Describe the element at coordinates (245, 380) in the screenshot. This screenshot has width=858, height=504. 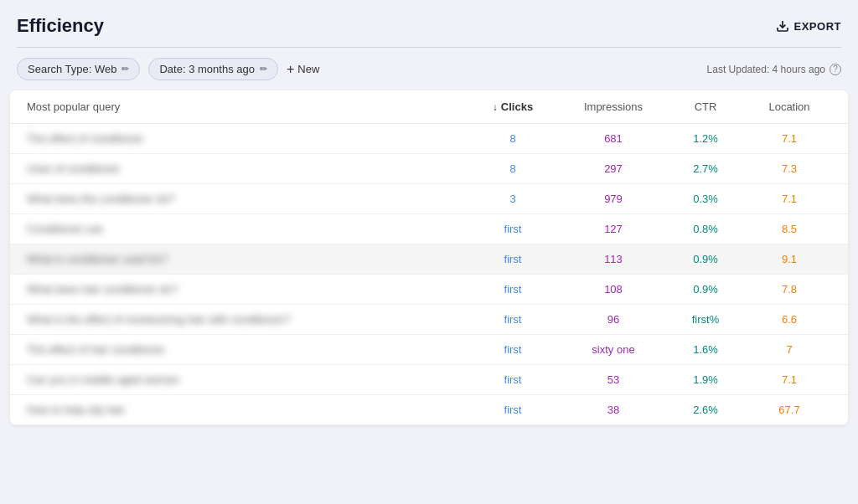
I see `query-cell: Can you in middle aged women` at that location.